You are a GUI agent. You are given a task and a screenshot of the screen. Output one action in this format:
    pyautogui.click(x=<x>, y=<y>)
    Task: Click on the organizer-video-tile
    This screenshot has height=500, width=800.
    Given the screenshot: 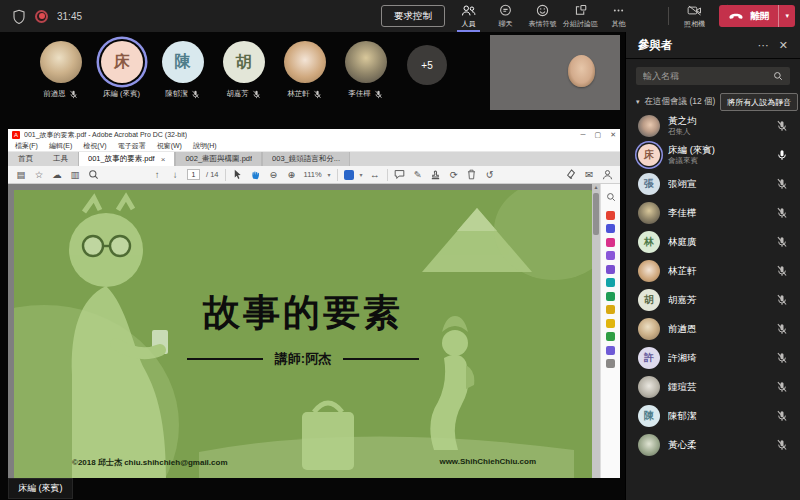 What is the action you would take?
    pyautogui.click(x=555, y=72)
    